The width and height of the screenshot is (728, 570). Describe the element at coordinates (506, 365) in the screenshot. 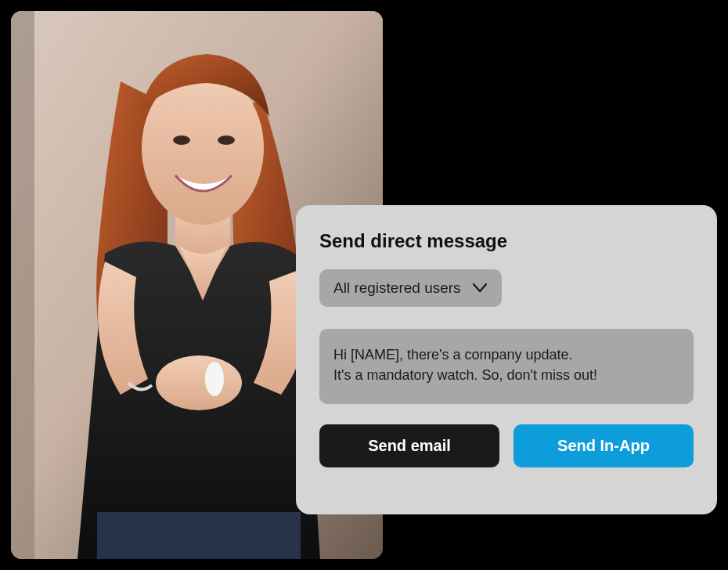

I see `message-text: Hi [NAME], there's a company update. It'…` at that location.